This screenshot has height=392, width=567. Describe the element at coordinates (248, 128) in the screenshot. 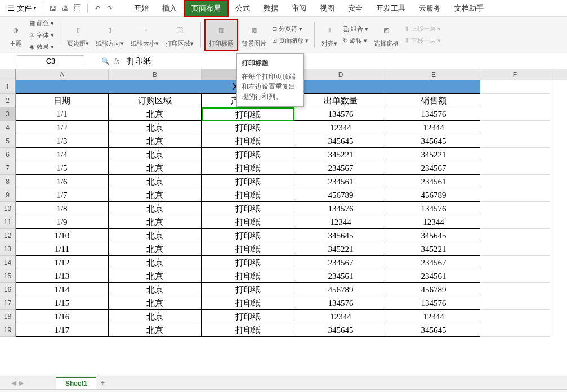

I see `cell-C4: 打印纸` at that location.